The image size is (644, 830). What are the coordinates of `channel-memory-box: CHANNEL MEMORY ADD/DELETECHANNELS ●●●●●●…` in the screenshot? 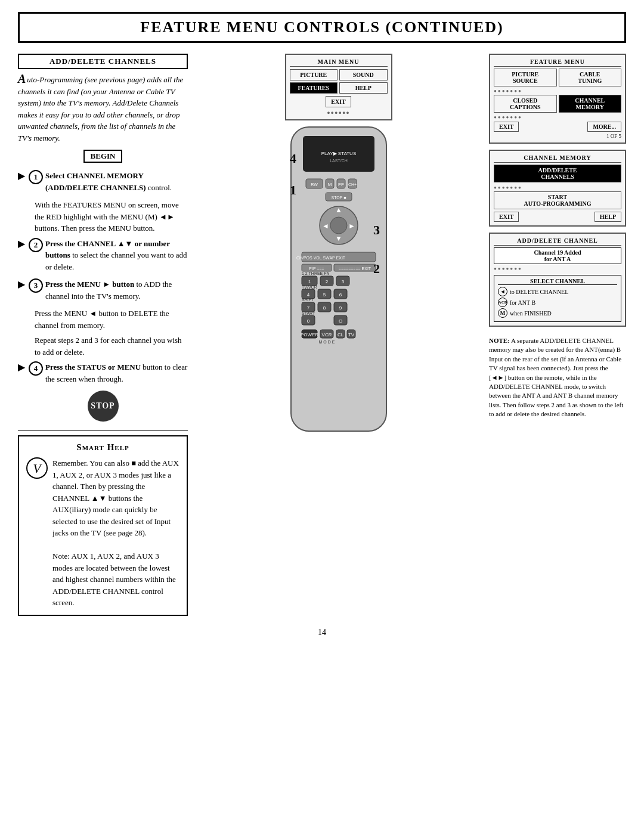 It's located at (558, 188).